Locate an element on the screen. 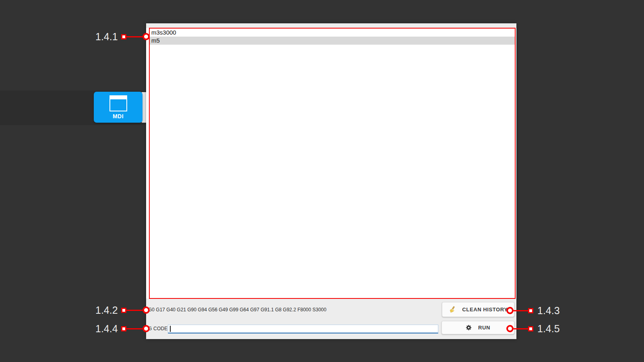 This screenshot has width=644, height=362. mdi-history-list: m3s3000 m5 is located at coordinates (332, 37).